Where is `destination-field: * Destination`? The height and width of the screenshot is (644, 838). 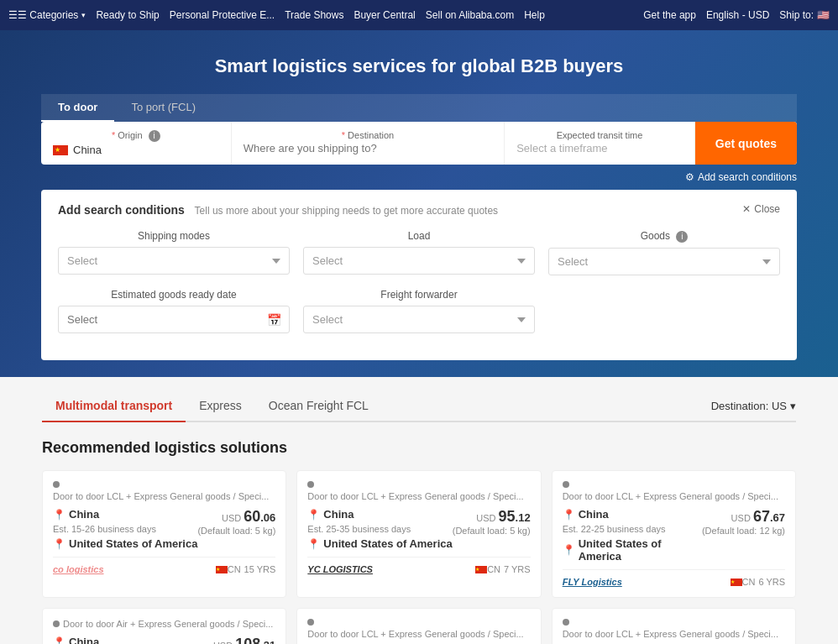 destination-field: * Destination is located at coordinates (369, 143).